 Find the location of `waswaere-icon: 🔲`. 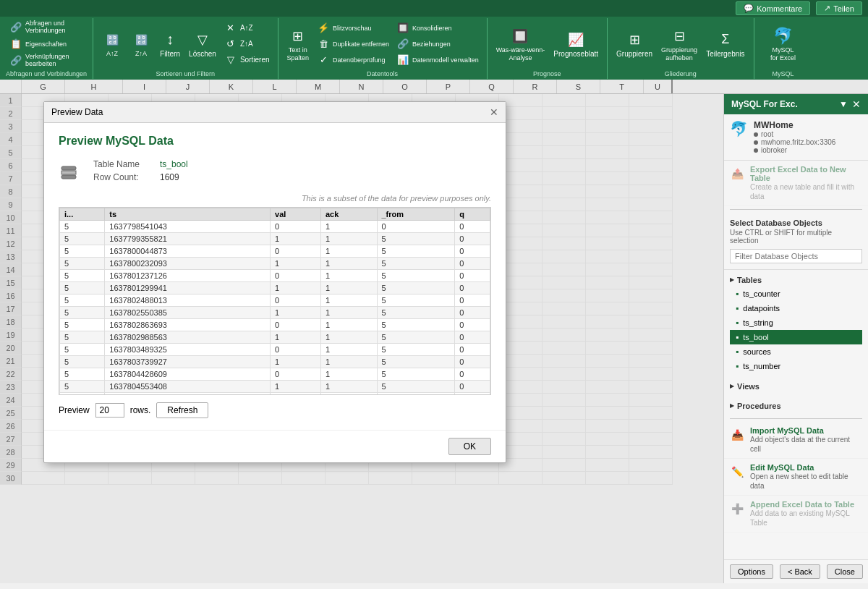

waswaere-icon: 🔲 is located at coordinates (520, 36).